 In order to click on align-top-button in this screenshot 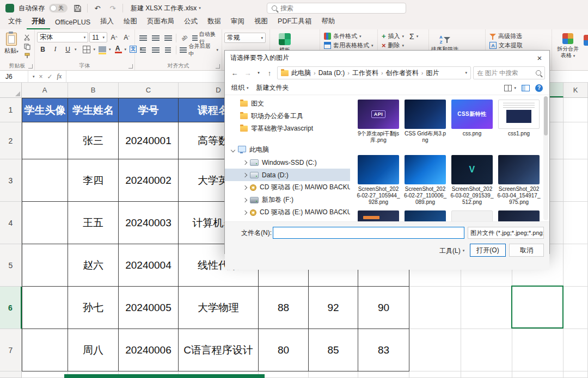, I will do `click(143, 38)`.